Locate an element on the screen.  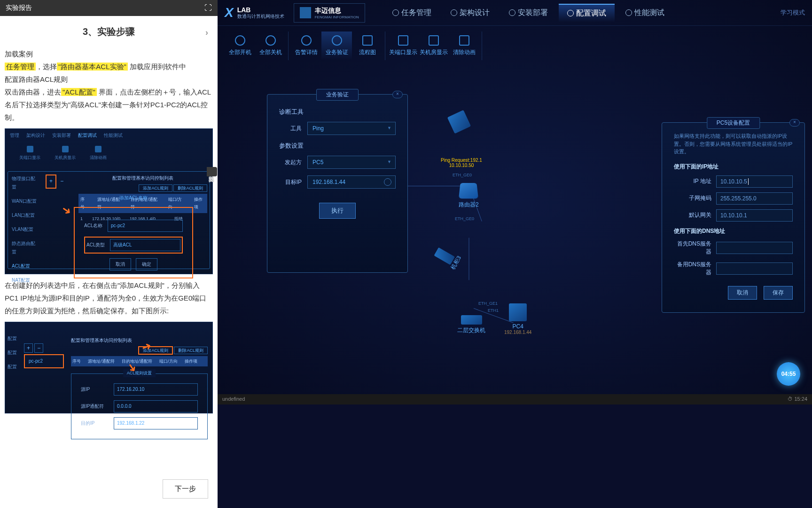
cancel-button: 取消 is located at coordinates (742, 293).